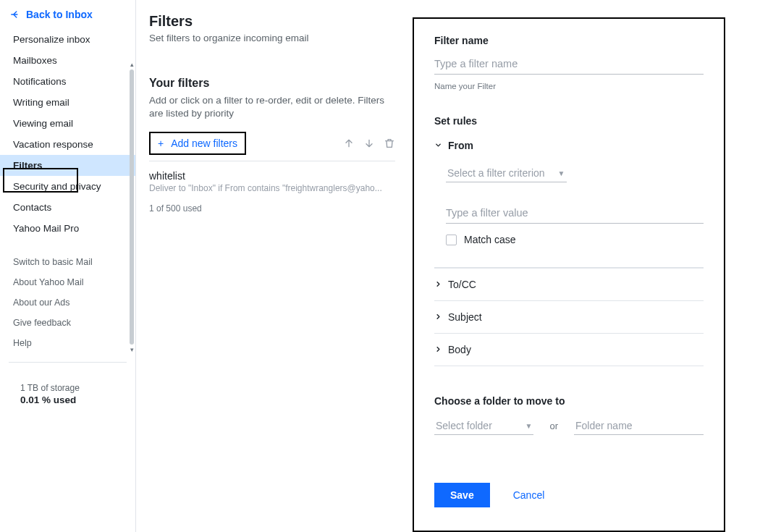 Image resolution: width=760 pixels, height=532 pixels. What do you see at coordinates (369, 143) in the screenshot?
I see `move-down-icon` at bounding box center [369, 143].